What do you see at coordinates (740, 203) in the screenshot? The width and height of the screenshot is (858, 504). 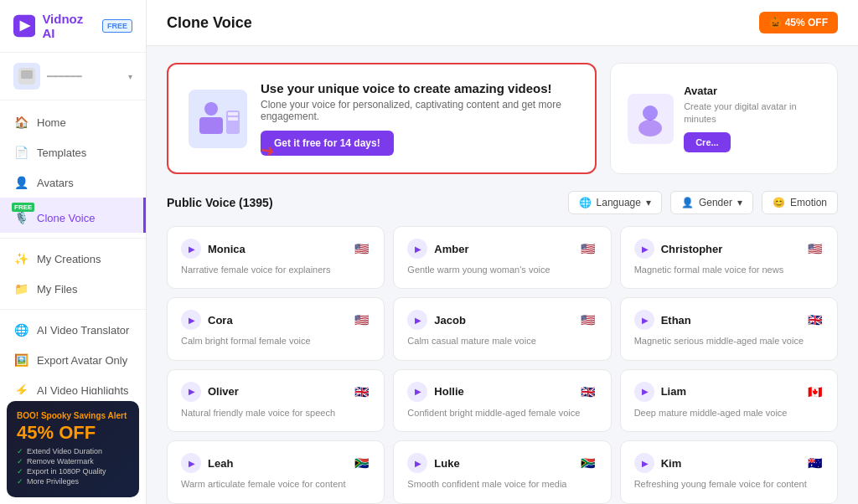 I see `gender-chevron-icon: ▾` at bounding box center [740, 203].